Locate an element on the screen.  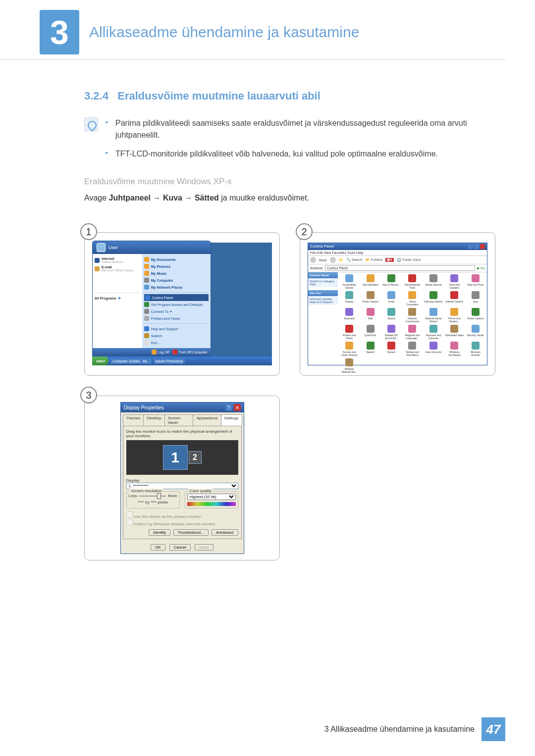
address-input: Control Panel is located at coordinates (400, 268).